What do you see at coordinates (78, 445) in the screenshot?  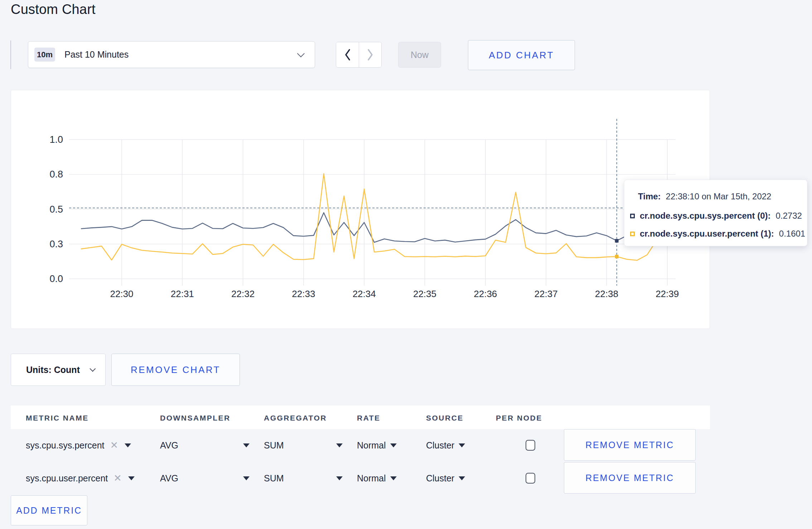 I see `metric-name-select: sys.cpu.sys.percent ✕` at bounding box center [78, 445].